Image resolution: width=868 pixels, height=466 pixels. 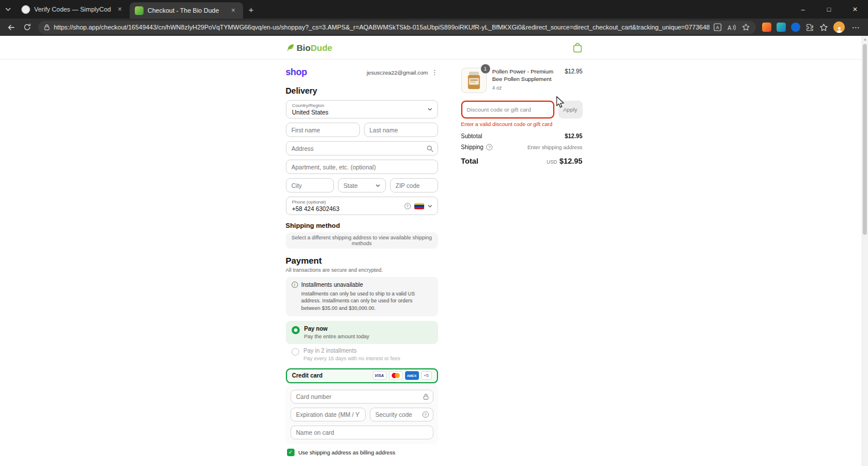 I want to click on phone-field: Phone (optional) +58 424 6302463 ?, so click(x=362, y=206).